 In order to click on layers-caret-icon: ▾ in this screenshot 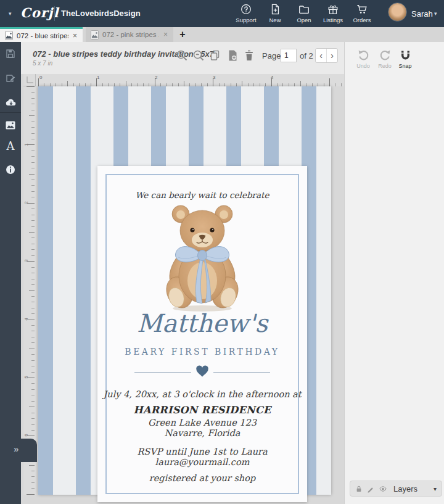, I will do `click(435, 489)`.